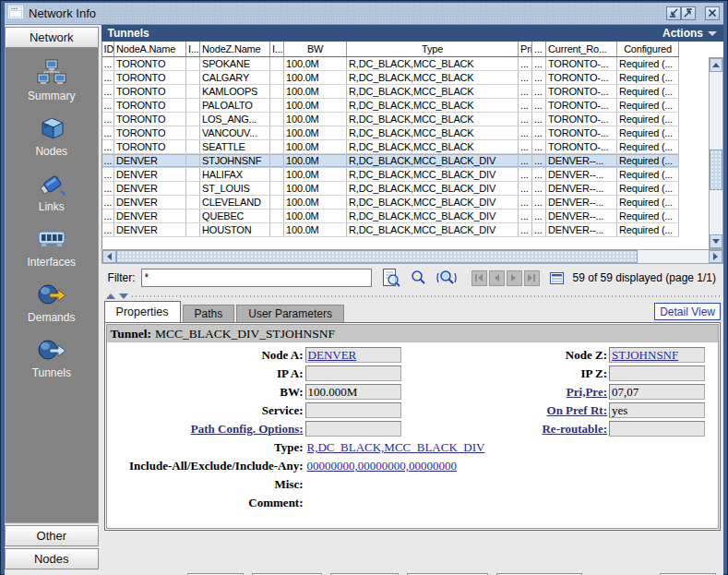 This screenshot has width=728, height=575. I want to click on sidebar-item-demands: Demands, so click(52, 303).